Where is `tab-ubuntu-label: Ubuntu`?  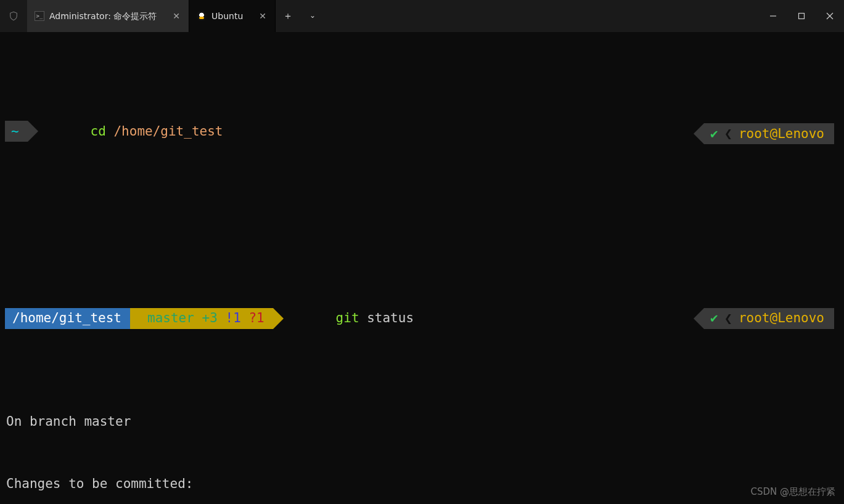 tab-ubuntu-label: Ubuntu is located at coordinates (227, 16).